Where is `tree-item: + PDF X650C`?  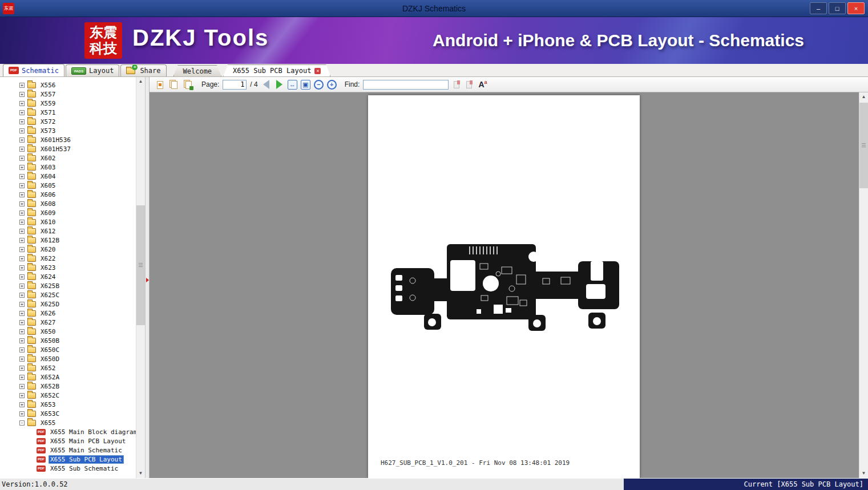
tree-item: + PDF X650C is located at coordinates (68, 350).